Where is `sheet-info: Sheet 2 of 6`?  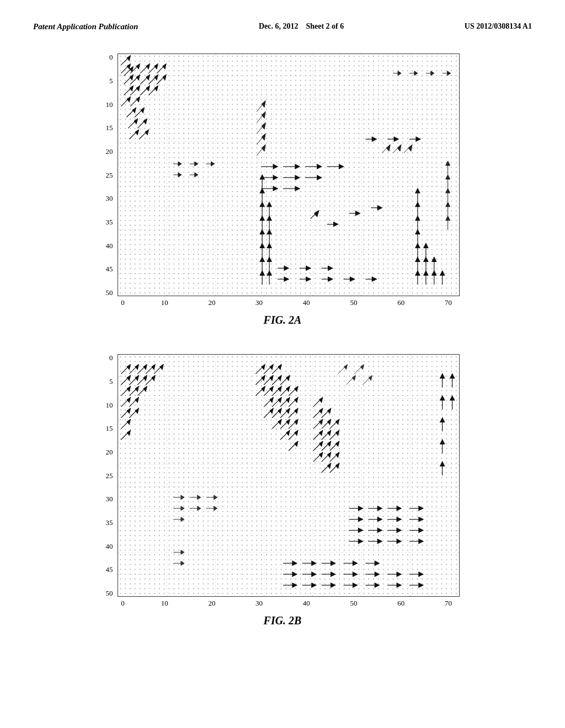 sheet-info: Sheet 2 of 6 is located at coordinates (324, 26).